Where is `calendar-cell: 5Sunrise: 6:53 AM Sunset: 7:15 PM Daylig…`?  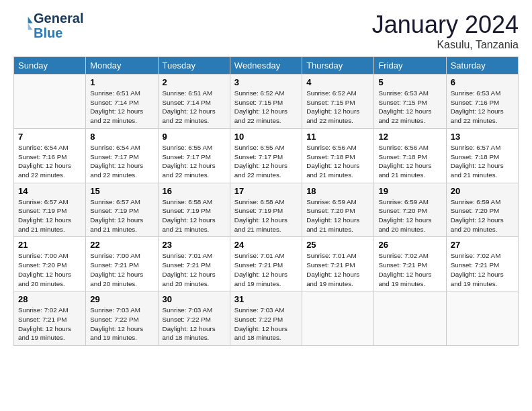
calendar-cell: 5Sunrise: 6:53 AM Sunset: 7:15 PM Daylig… is located at coordinates (410, 102).